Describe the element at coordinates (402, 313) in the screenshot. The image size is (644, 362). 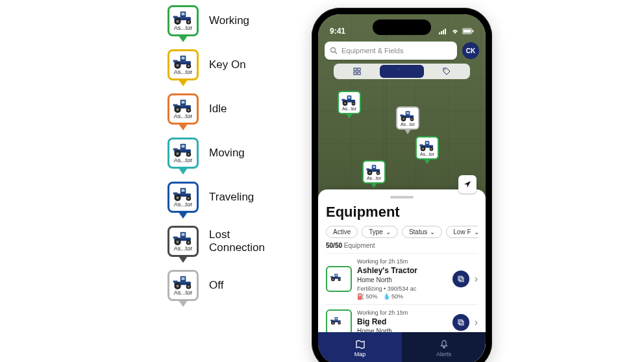
I see `status-line: Working for 2h 15m` at that location.